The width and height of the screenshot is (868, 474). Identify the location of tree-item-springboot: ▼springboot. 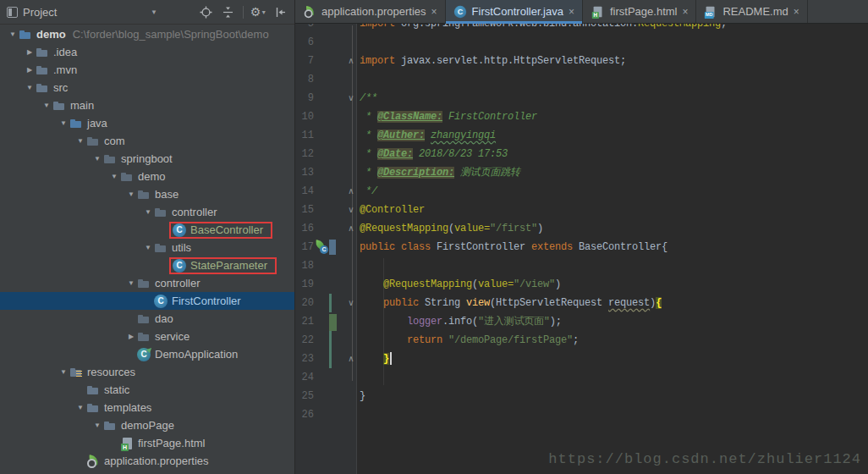
(147, 159).